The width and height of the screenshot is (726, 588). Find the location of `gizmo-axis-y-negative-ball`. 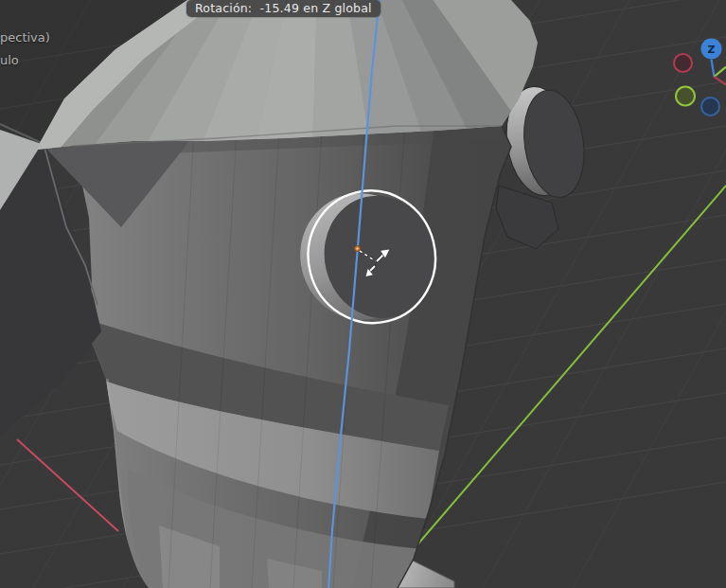

gizmo-axis-y-negative-ball is located at coordinates (685, 97).